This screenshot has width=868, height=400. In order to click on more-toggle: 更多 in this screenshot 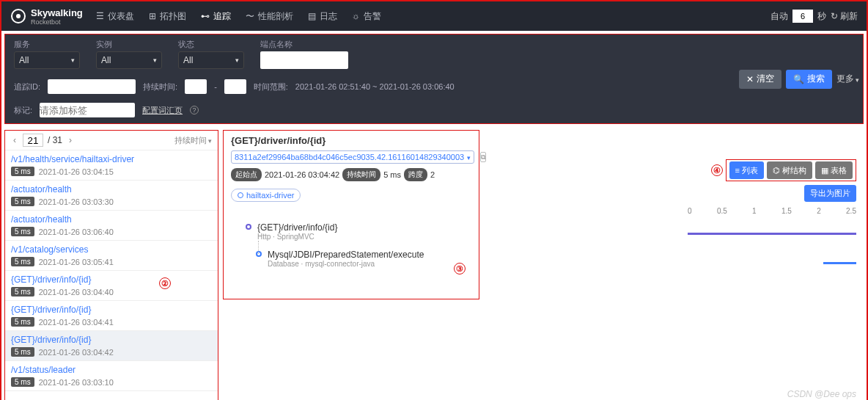, I will do `click(847, 79)`.